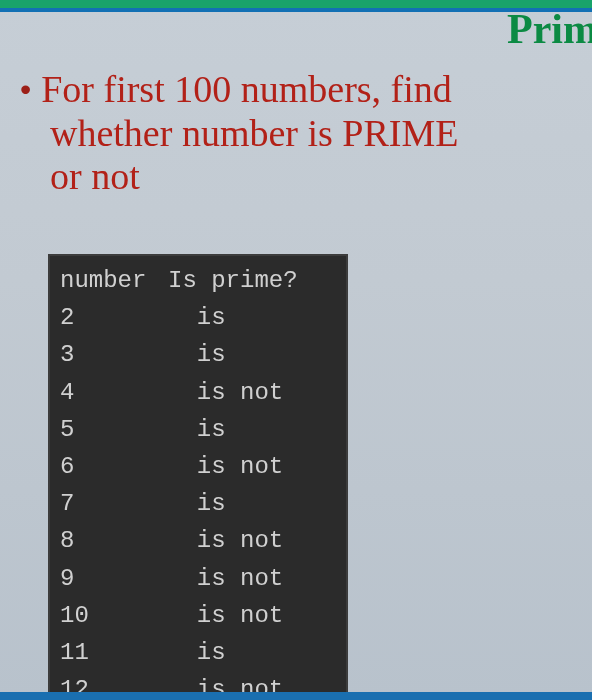 This screenshot has height=700, width=592. I want to click on terminal-row: 11 is, so click(198, 652).